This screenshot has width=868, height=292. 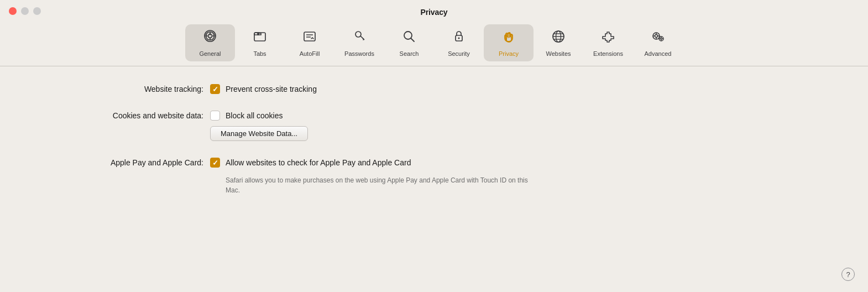 I want to click on cookies-checkbox, so click(x=215, y=116).